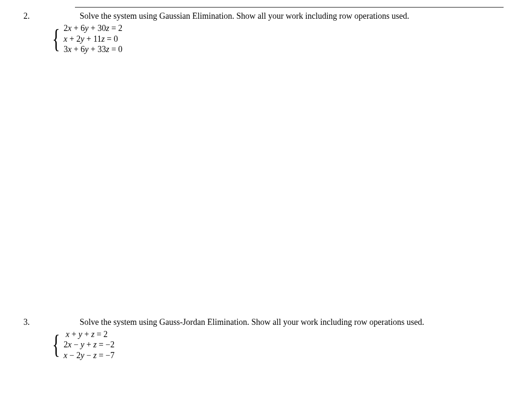 Image resolution: width=527 pixels, height=420 pixels. What do you see at coordinates (35, 322) in the screenshot?
I see `problem-number: 3.` at bounding box center [35, 322].